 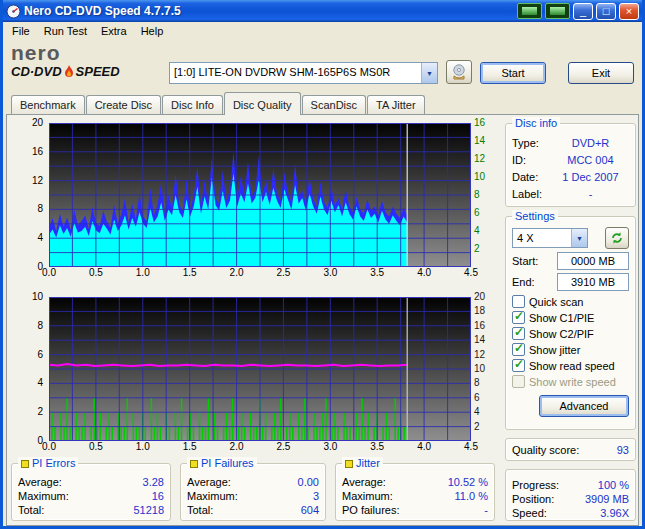 I want to click on pi-failures-legend-chip, so click(x=194, y=464).